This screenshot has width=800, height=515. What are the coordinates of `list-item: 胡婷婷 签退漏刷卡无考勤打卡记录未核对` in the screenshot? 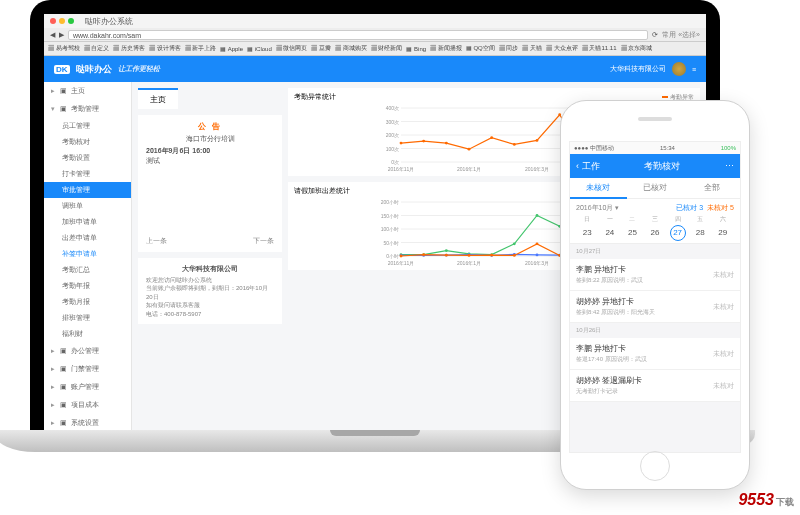 It's located at (655, 386).